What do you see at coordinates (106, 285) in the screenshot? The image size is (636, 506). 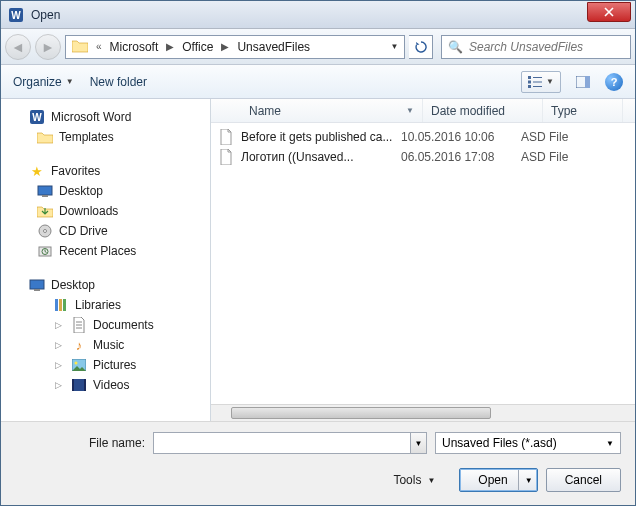 I see `sidebar-item-desktop2: Desktop` at bounding box center [106, 285].